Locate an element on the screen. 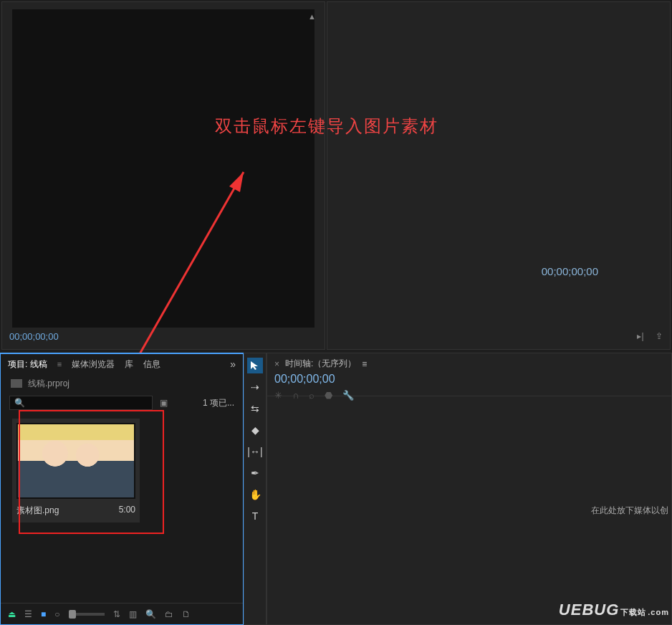  ripple-edit-tool-icon: ⇆ is located at coordinates (255, 409).